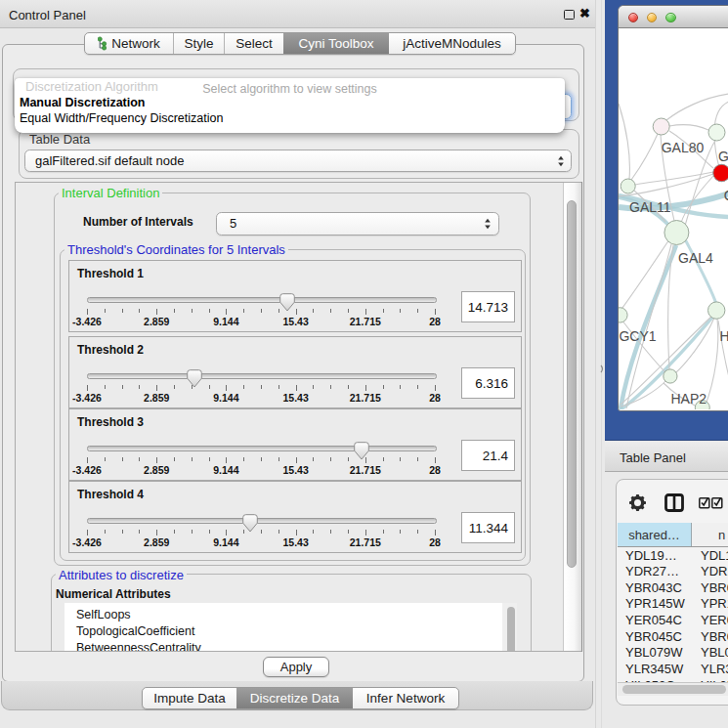 The height and width of the screenshot is (728, 728). Describe the element at coordinates (672, 653) in the screenshot. I see `table-row: YBL079WYBL07` at that location.